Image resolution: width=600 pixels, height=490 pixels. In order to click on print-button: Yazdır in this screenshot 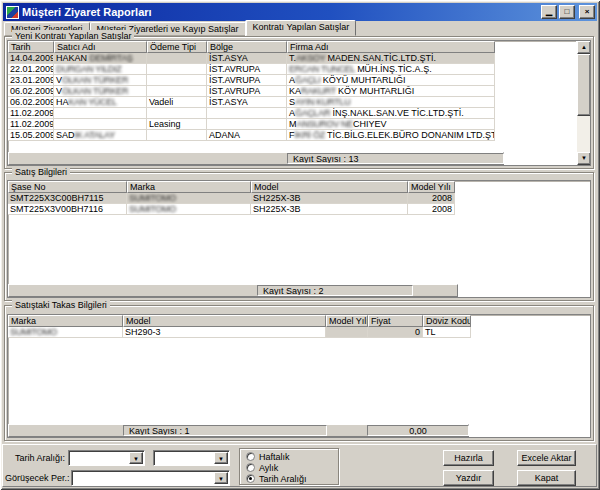, I will do `click(468, 478)`.